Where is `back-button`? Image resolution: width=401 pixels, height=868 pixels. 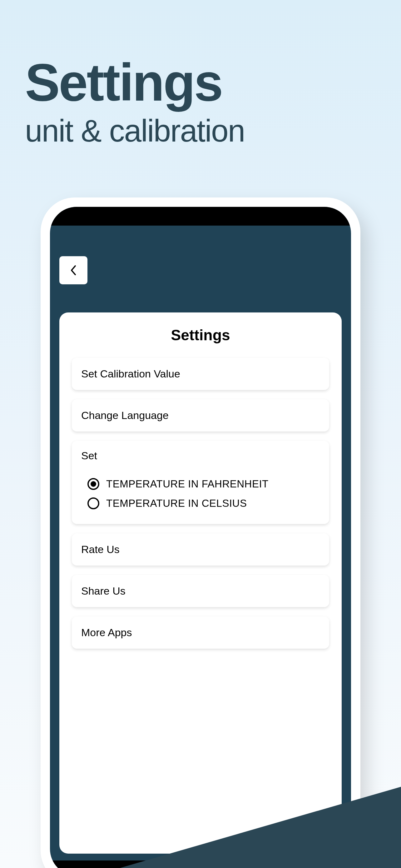 back-button is located at coordinates (73, 270).